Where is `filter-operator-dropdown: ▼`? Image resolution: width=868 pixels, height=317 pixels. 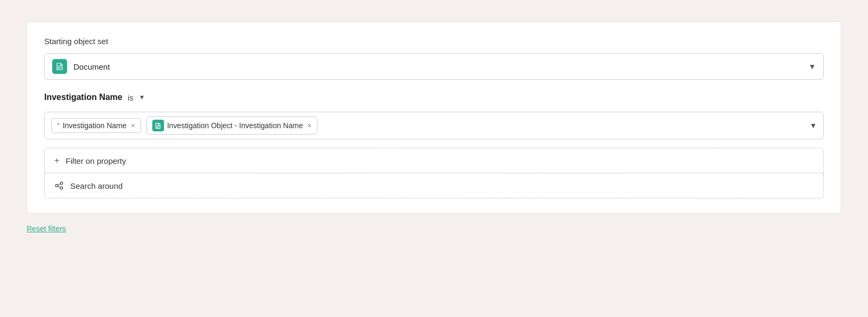
filter-operator-dropdown: ▼ is located at coordinates (142, 97).